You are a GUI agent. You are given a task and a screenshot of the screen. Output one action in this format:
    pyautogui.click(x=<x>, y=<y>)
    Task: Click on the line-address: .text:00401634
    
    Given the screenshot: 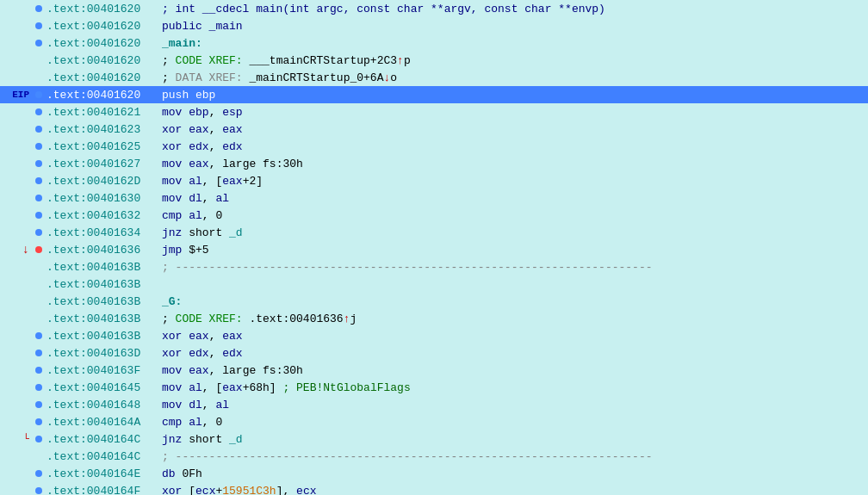 What is the action you would take?
    pyautogui.click(x=102, y=232)
    